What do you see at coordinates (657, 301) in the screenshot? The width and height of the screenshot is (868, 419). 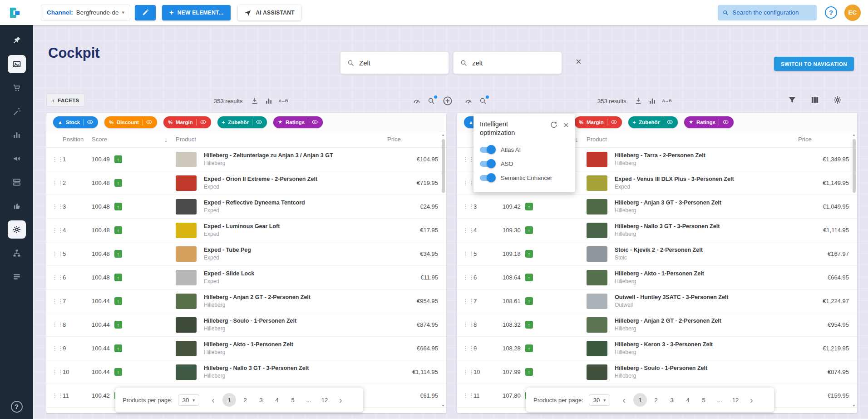 I see `table-row: ⋮⋮ 7 108.61 ↑ Outwell - Huntley 3SATC - …` at bounding box center [657, 301].